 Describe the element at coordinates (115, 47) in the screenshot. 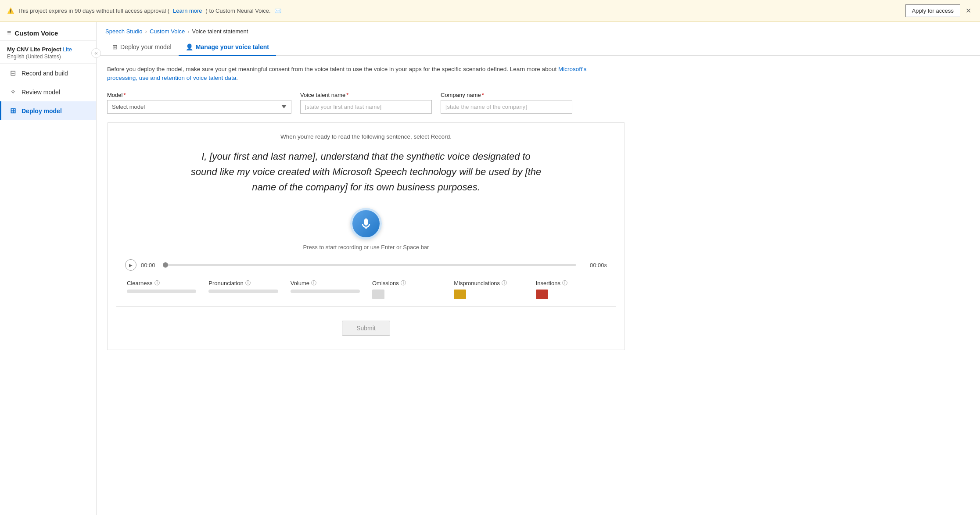

I see `tab-deploy-icon: ⊞` at that location.